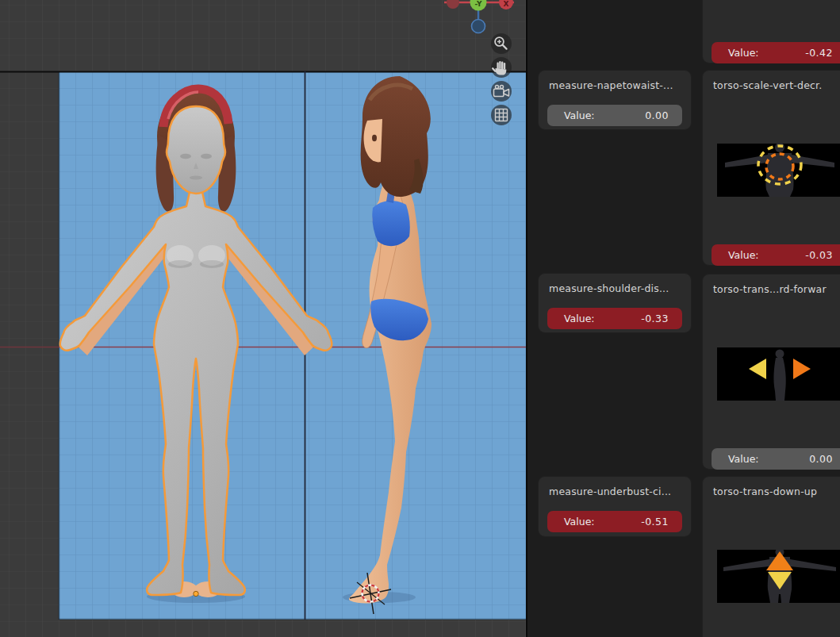 The image size is (840, 637). What do you see at coordinates (615, 487) in the screenshot?
I see `param-title: measure-underbust-ci...` at bounding box center [615, 487].